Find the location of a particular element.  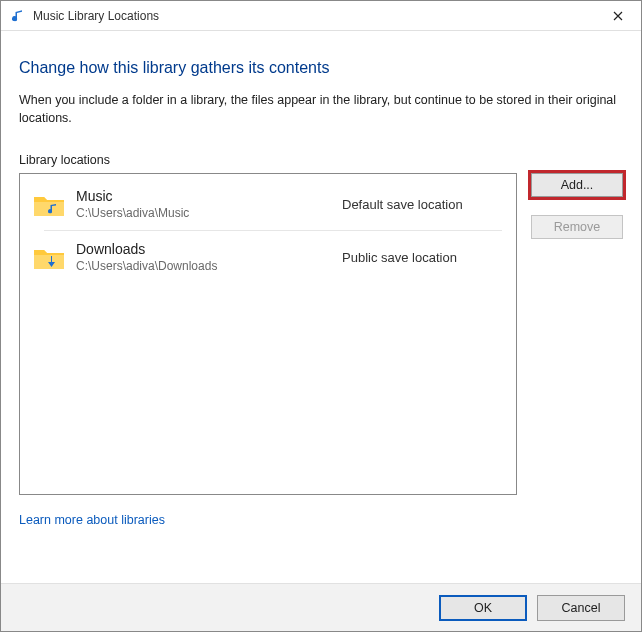

location-name: Downloads is located at coordinates (204, 249).